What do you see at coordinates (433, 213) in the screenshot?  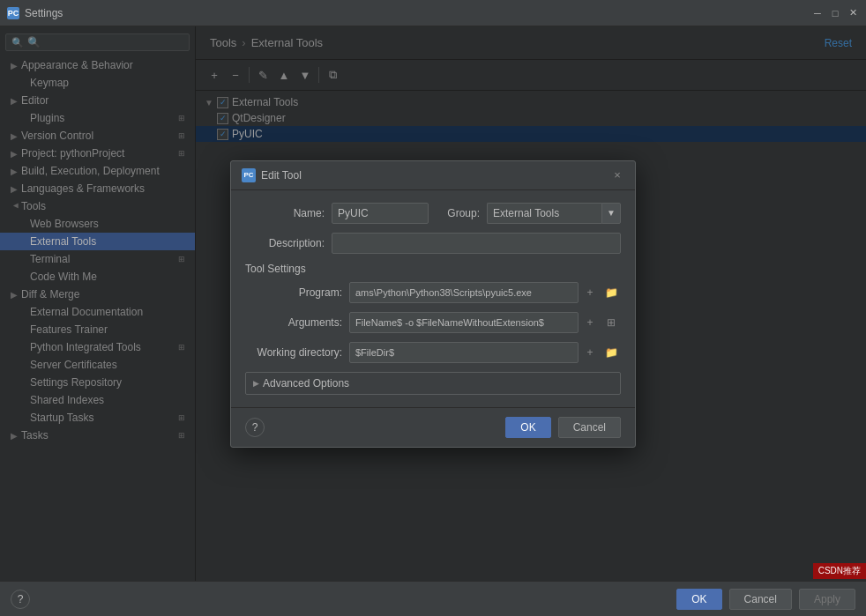 I see `name-group-row: Name: Group: External Tools ▼` at bounding box center [433, 213].